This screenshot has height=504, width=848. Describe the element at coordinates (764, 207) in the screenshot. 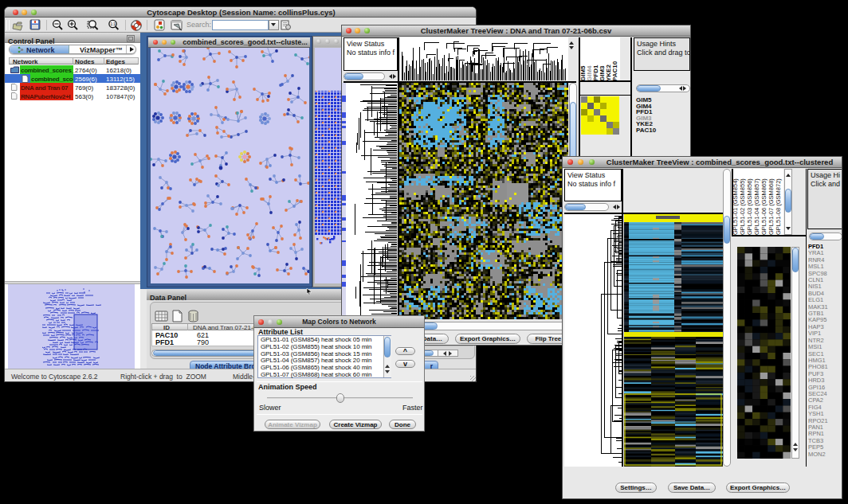

I see `svg-text: GPL51-06 (GSM865)` at that location.